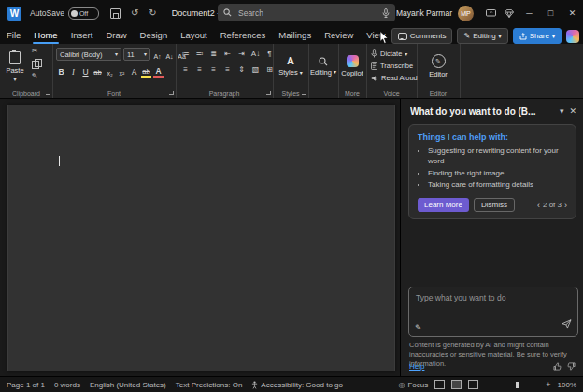 This screenshot has height=392, width=583. Describe the element at coordinates (121, 71) in the screenshot. I see `superscript-button: x²` at that location.